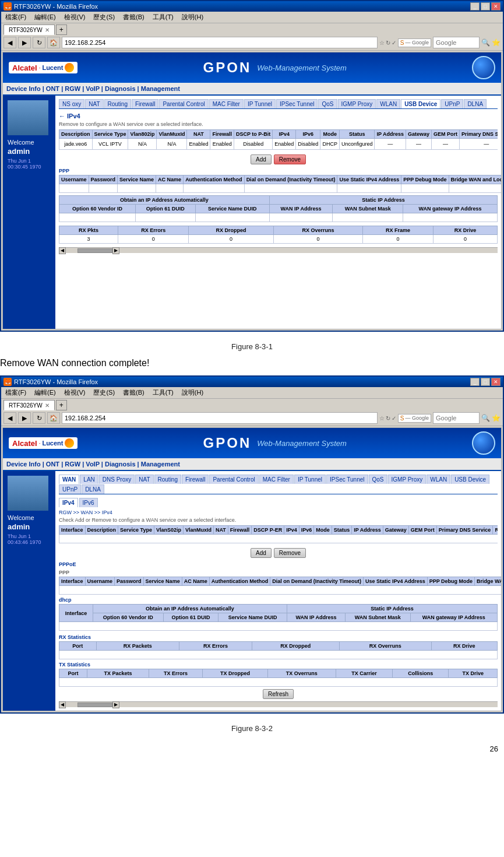 The width and height of the screenshot is (504, 857). Describe the element at coordinates (327, 104) in the screenshot. I see `tab-qos-1: QoS` at that location.